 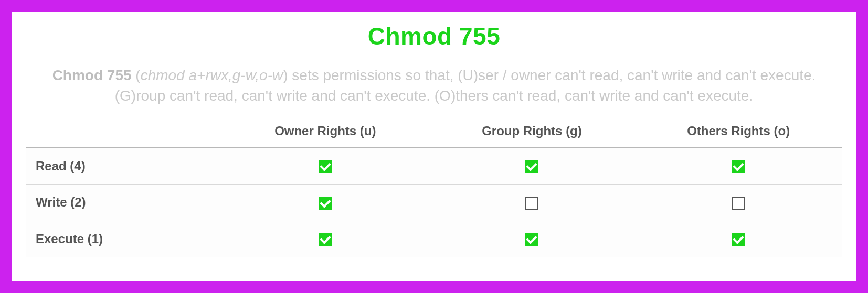 What do you see at coordinates (434, 36) in the screenshot?
I see `page-title: Chmod 755` at bounding box center [434, 36].